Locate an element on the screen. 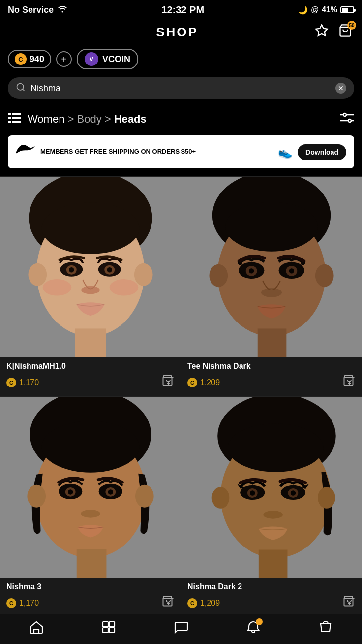 This screenshot has height=644, width=362. search-input is located at coordinates (181, 89).